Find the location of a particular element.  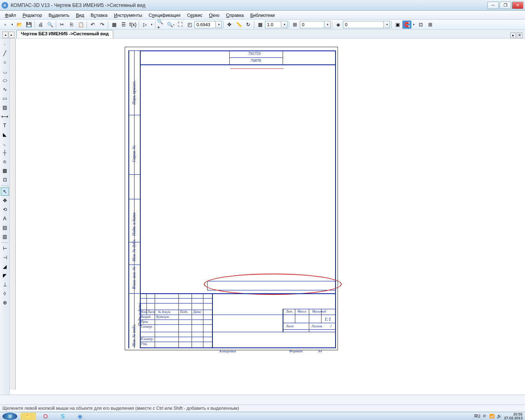

tab-prev: ◂ is located at coordinates (5, 35).